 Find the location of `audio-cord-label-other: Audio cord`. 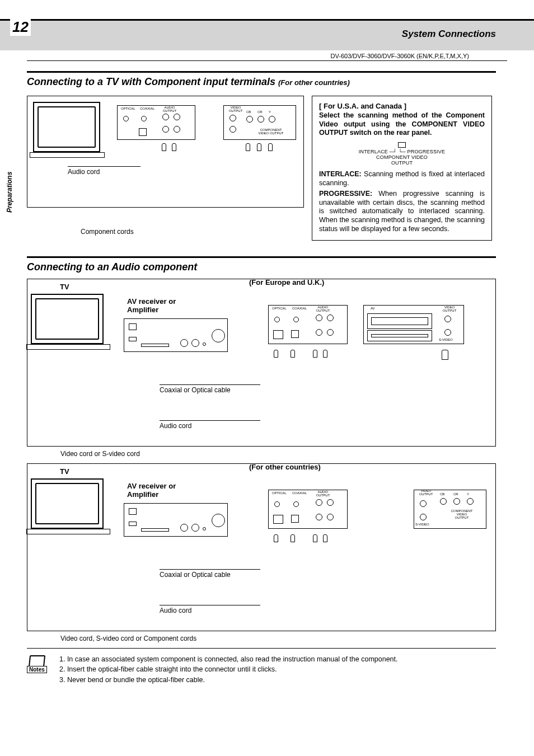

audio-cord-label-other: Audio cord is located at coordinates (210, 610).